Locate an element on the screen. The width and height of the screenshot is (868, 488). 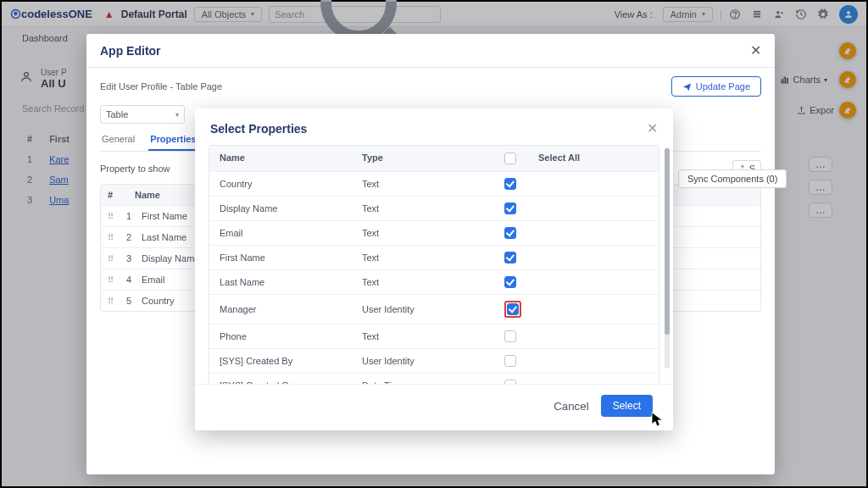
sp-row: [SYS] Created ByUser Identity is located at coordinates (434, 361).